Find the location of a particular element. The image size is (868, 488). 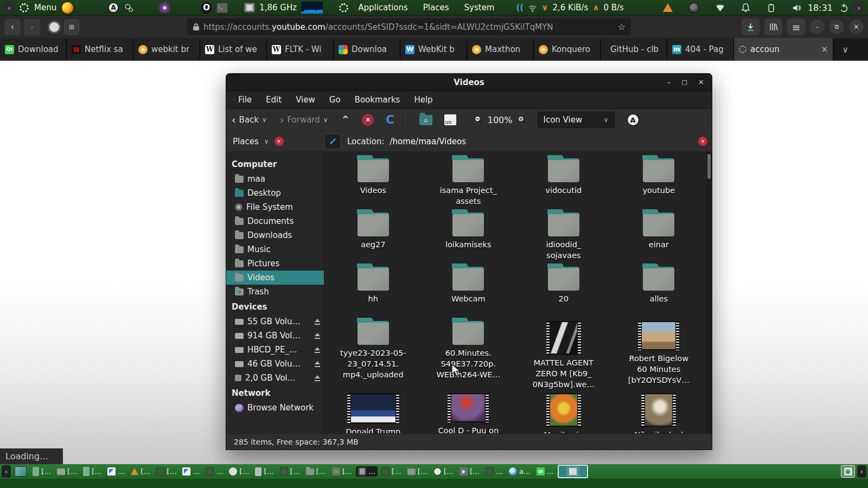

taskbar-window-button: Qt… is located at coordinates (545, 472).